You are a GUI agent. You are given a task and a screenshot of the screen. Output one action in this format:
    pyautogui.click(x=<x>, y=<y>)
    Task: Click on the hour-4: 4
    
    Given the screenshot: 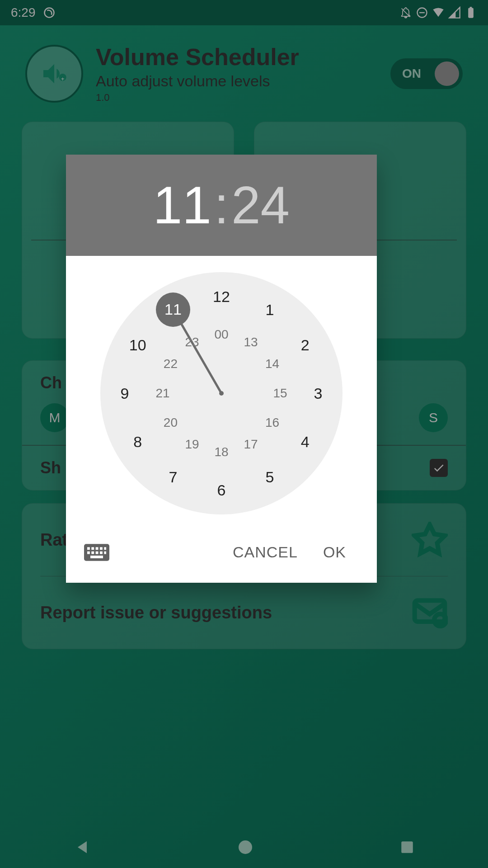 What is the action you would take?
    pyautogui.click(x=305, y=442)
    